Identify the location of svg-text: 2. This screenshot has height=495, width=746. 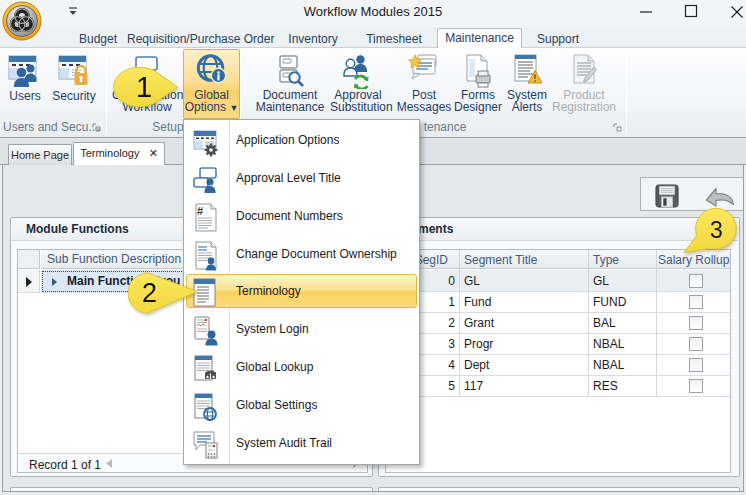
(150, 293).